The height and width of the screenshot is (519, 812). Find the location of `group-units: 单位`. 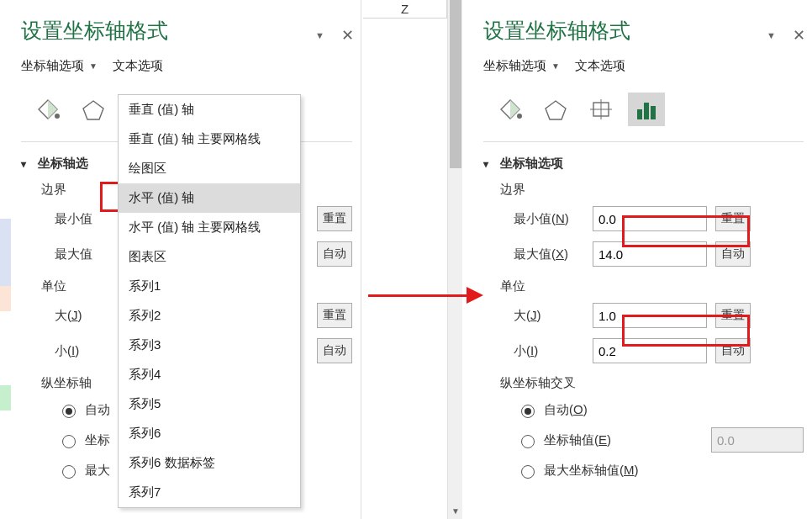

group-units: 单位 is located at coordinates (644, 284).